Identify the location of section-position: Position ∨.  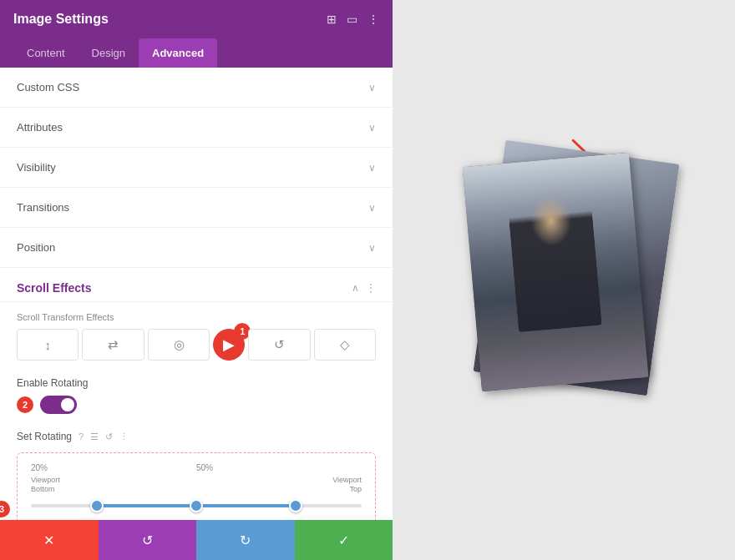
(196, 248).